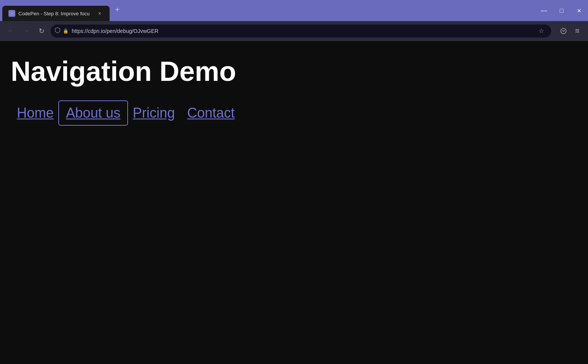  I want to click on maximize-icon, so click(562, 11).